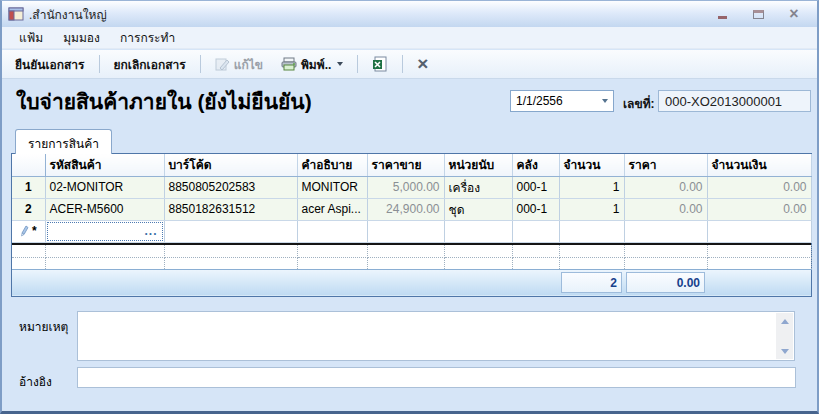  What do you see at coordinates (50, 64) in the screenshot?
I see `confirm-document-button: ยืนยันเอกสาร` at bounding box center [50, 64].